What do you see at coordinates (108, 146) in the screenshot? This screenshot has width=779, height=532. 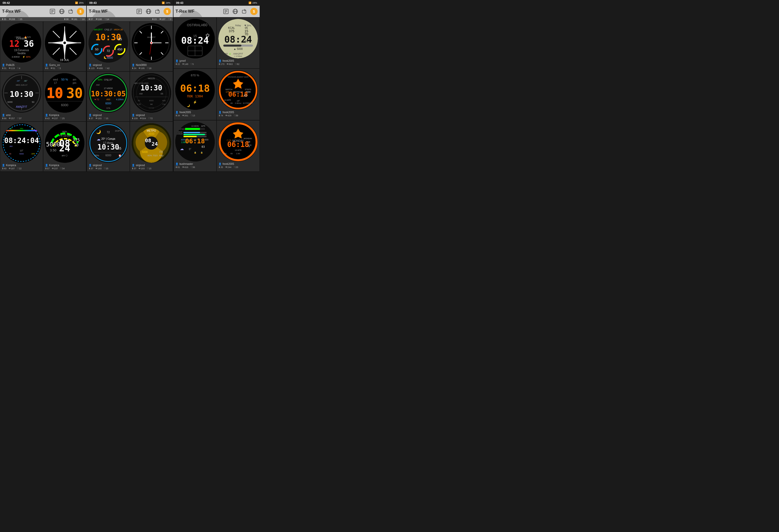 I see `card-p2c5: T_Rex 🌙 72 DOPLT ☁ 20° | Среда` at bounding box center [108, 146].